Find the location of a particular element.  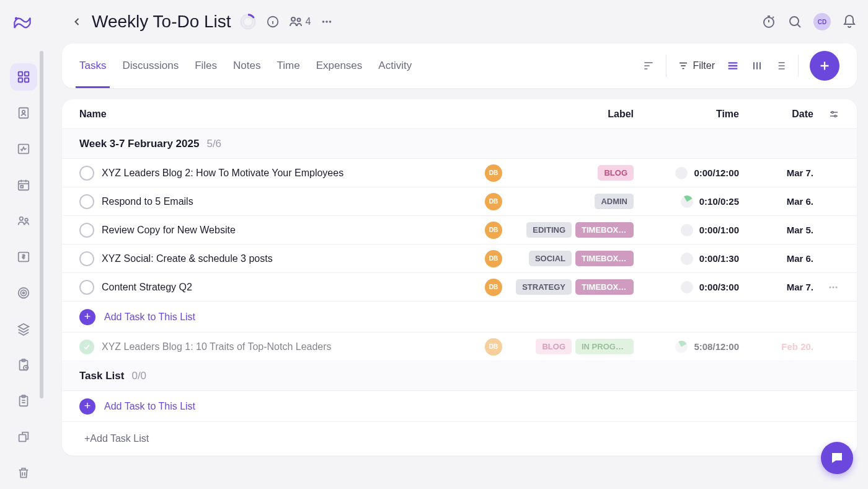

topbar: Weekly To-Do List 4 CD is located at coordinates (465, 22).